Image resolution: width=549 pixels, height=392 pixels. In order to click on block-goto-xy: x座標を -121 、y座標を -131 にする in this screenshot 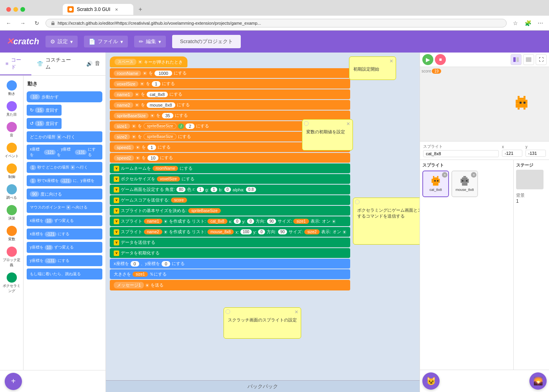, I will do `click(64, 152)`.